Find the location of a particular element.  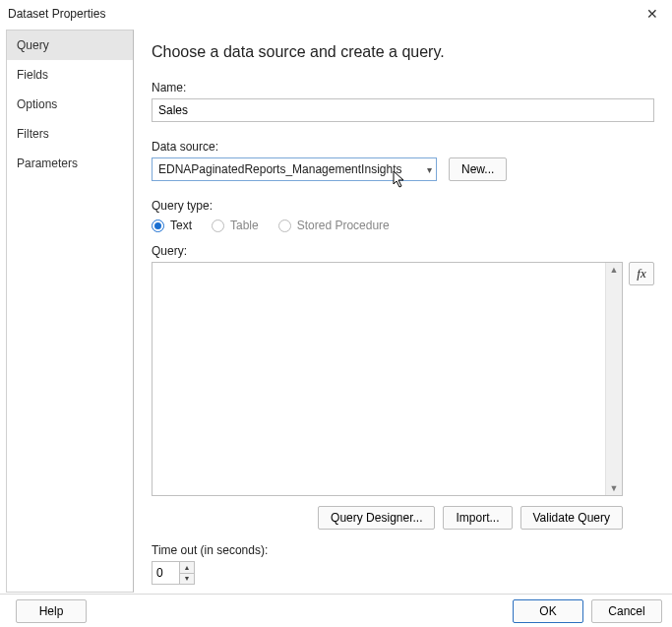

spinner-up-icon: ▲ is located at coordinates (187, 568).